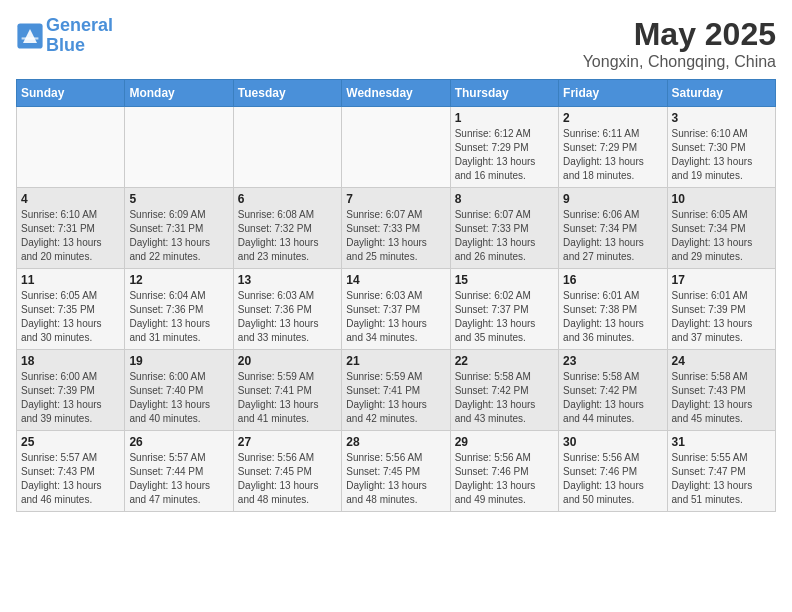 This screenshot has width=792, height=612. Describe the element at coordinates (504, 390) in the screenshot. I see `calendar-cell: 22Sunrise: 5:58 AM Sunset: 7:42 PM Dayli…` at that location.